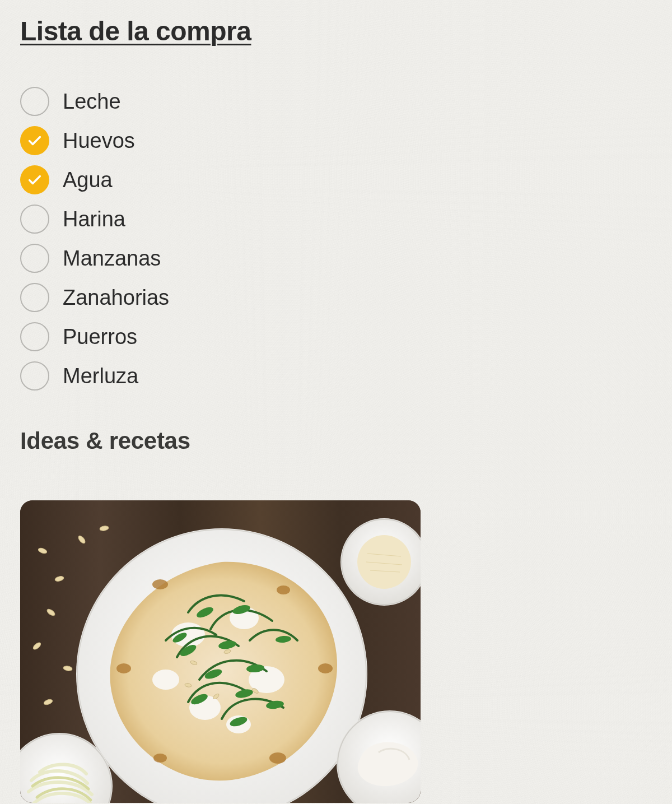 This screenshot has width=672, height=804. What do you see at coordinates (336, 337) in the screenshot?
I see `checklist-item: Puerros` at bounding box center [336, 337].